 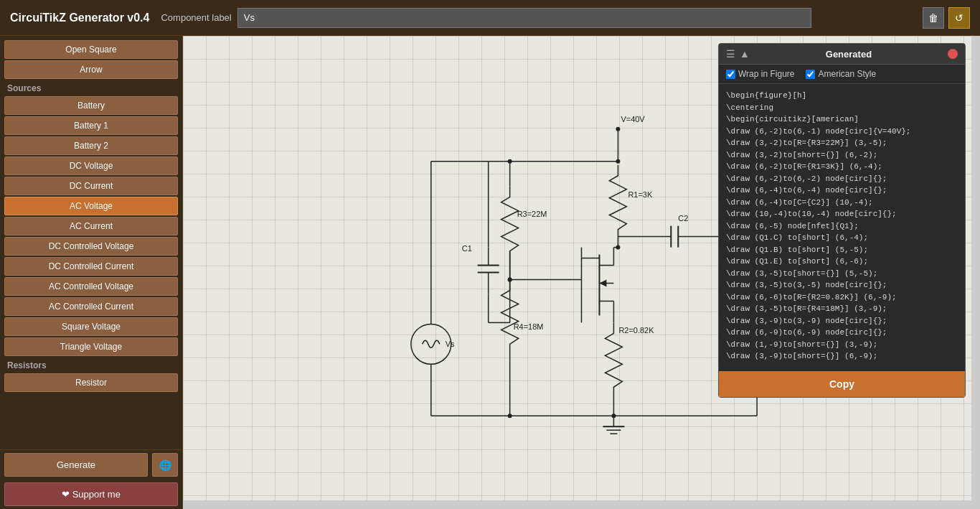 What do you see at coordinates (91, 146) in the screenshot?
I see `sidebar-item-battery2: Battery 2` at bounding box center [91, 146].